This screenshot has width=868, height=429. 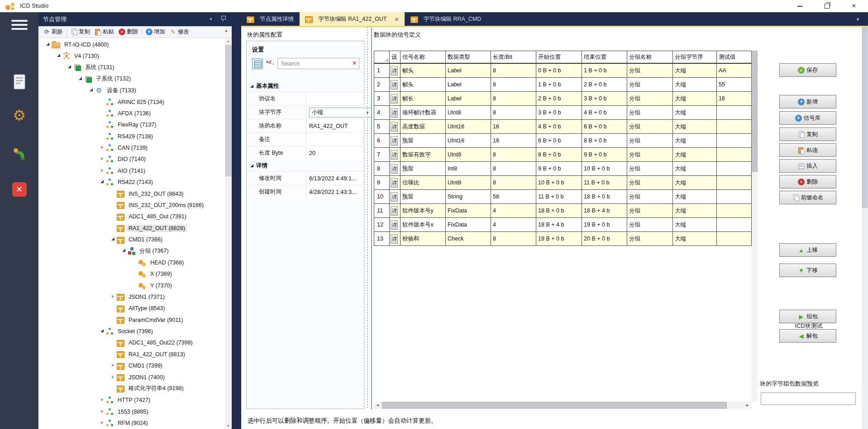 I want to click on tree-item: JSON1 (7400), so click(x=132, y=377).